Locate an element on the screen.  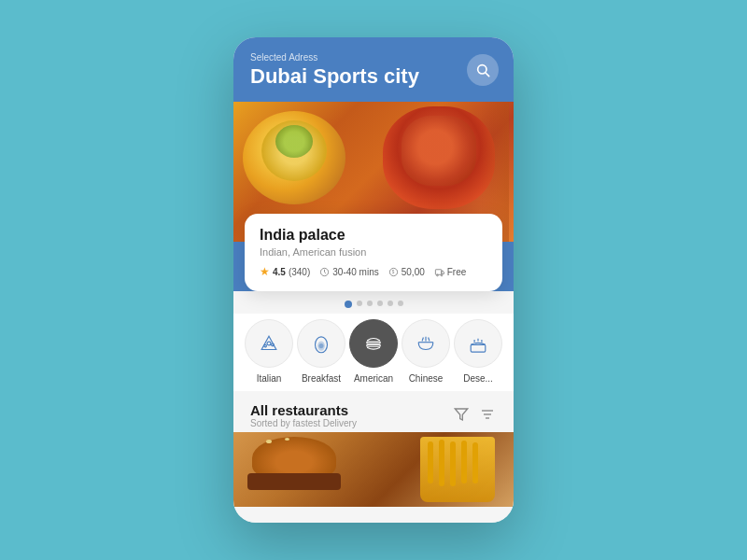
restaurant-card: India palace Indian, American fusion ★ 4… is located at coordinates (374, 252).